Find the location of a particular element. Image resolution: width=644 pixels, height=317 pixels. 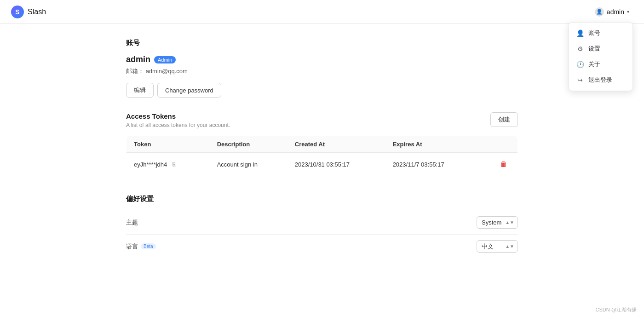

dropdown-item-settings: ⚙ 设置 is located at coordinates (601, 49).